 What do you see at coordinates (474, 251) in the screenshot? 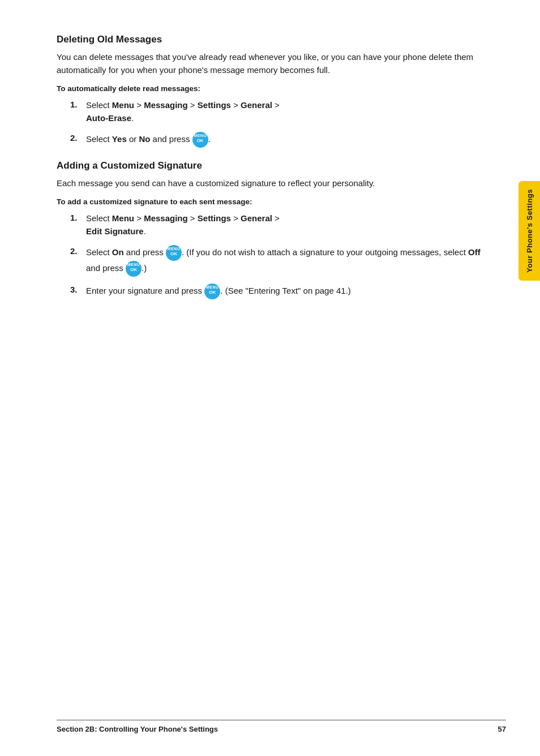
I see `bold-text: Off` at bounding box center [474, 251].